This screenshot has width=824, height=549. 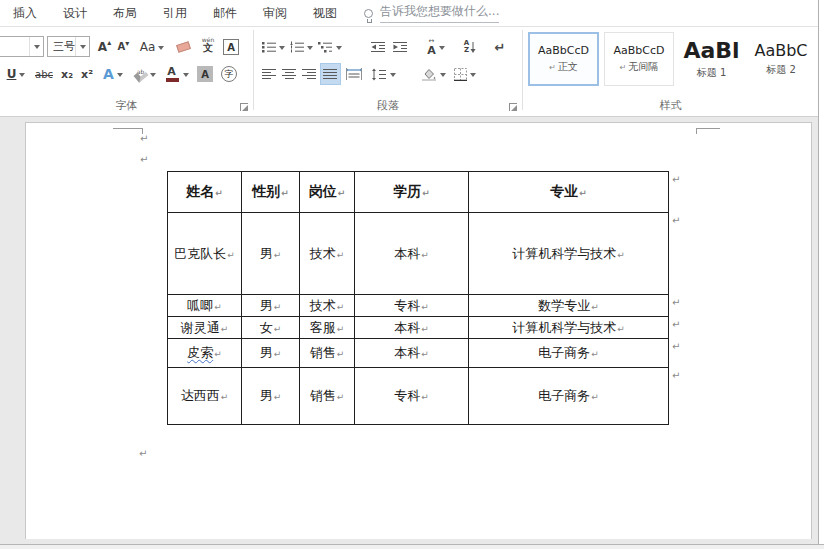 What do you see at coordinates (569, 192) in the screenshot?
I see `header-major: 专业↵` at bounding box center [569, 192].